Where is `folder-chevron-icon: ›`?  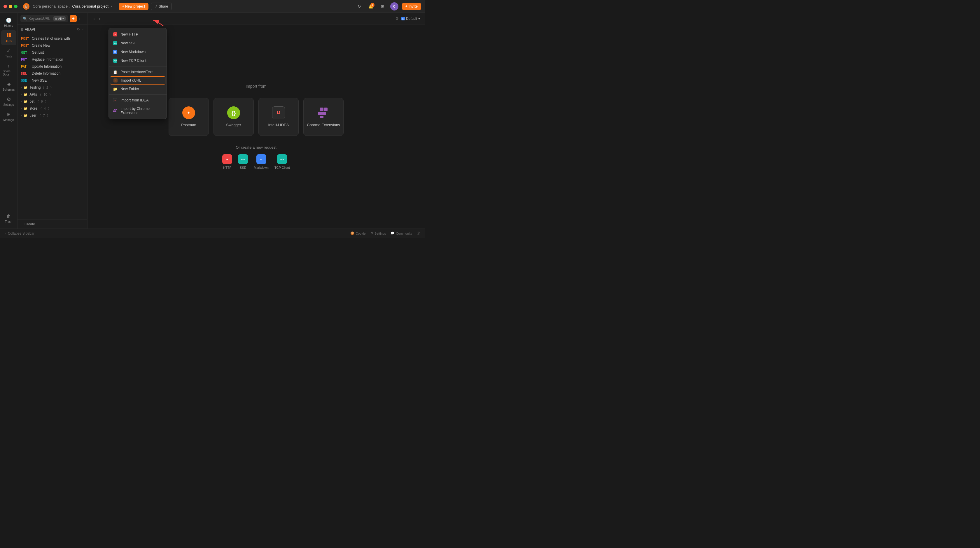
folder-chevron-icon: › is located at coordinates (21, 95).